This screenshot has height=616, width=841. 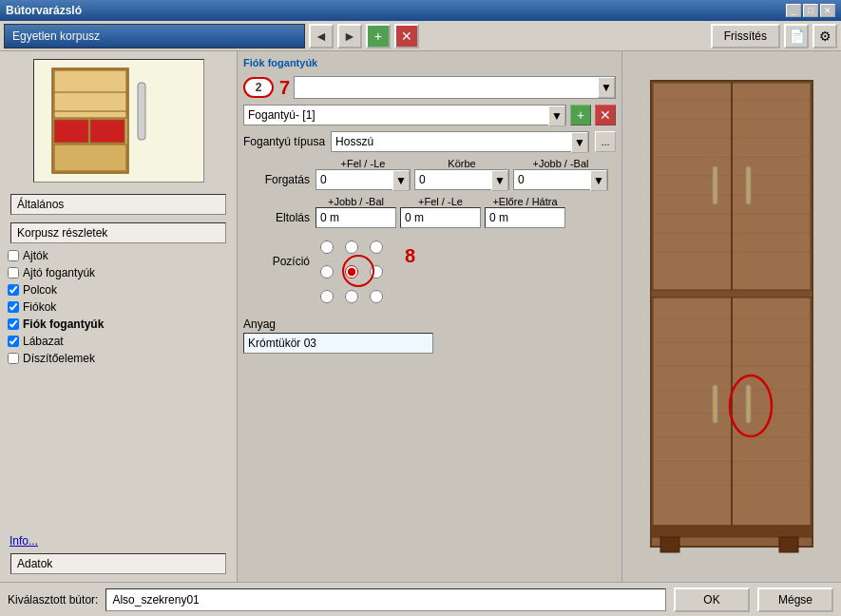 I want to click on ajtok-label: Ajtók, so click(x=36, y=256).